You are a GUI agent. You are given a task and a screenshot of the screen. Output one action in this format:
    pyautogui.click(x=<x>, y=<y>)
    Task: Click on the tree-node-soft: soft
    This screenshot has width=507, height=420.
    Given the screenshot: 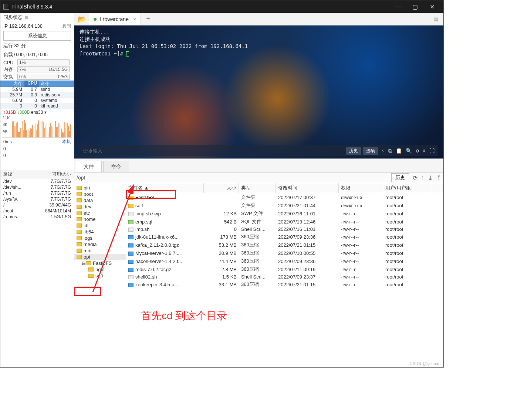 What is the action you would take?
    pyautogui.click(x=100, y=276)
    